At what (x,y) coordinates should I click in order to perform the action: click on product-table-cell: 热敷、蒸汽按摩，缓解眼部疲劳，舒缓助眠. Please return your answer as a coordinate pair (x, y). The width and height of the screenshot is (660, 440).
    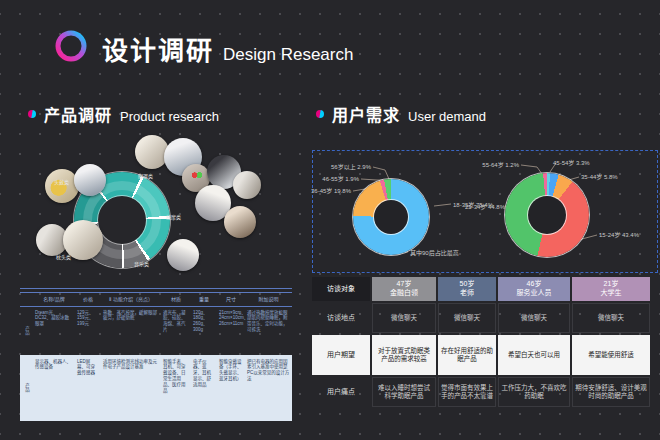
    Looking at the image, I should click on (131, 331).